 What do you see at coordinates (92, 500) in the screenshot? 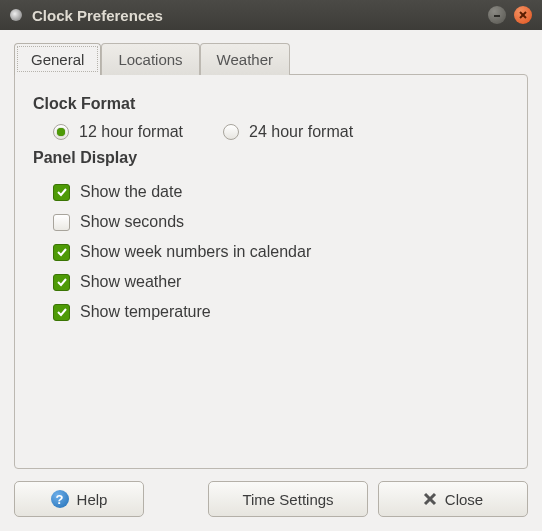
I see `button-label: Help` at bounding box center [92, 500].